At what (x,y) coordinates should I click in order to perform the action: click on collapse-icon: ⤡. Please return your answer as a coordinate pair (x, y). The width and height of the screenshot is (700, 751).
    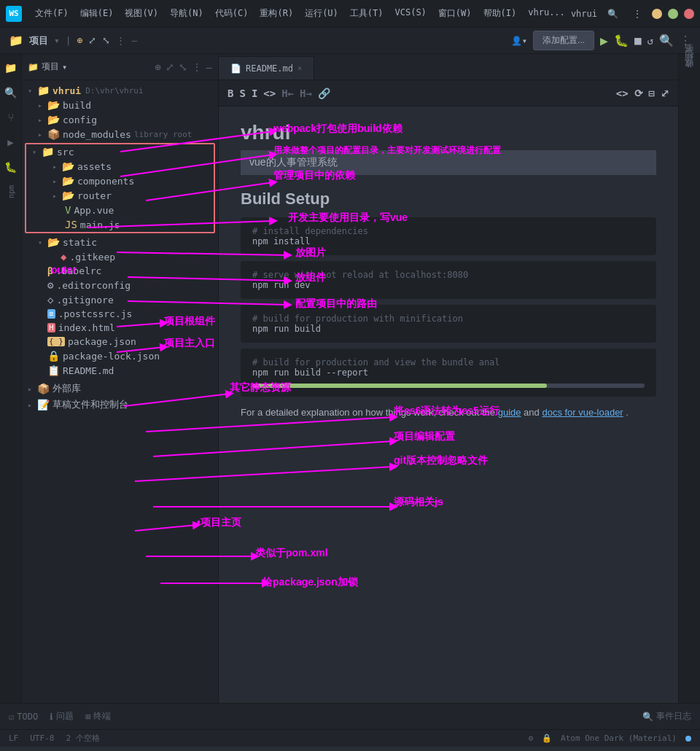
    Looking at the image, I should click on (106, 41).